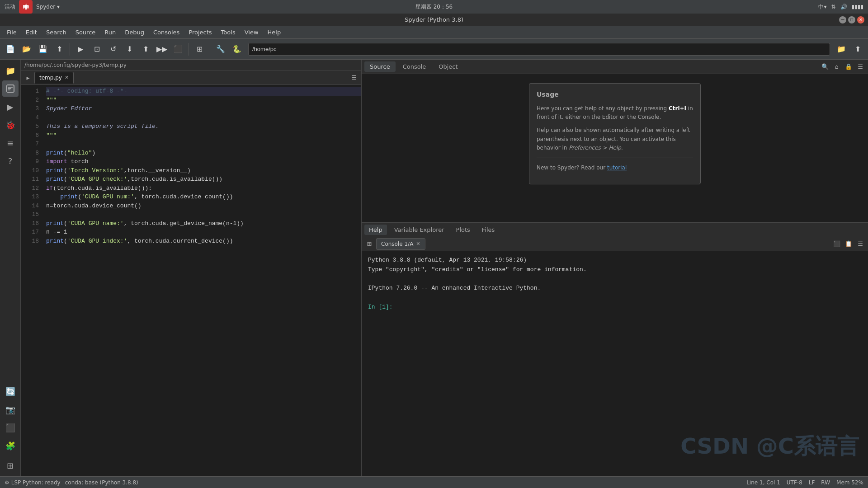  What do you see at coordinates (228, 33) in the screenshot?
I see `menu-tools: Tools` at bounding box center [228, 33].